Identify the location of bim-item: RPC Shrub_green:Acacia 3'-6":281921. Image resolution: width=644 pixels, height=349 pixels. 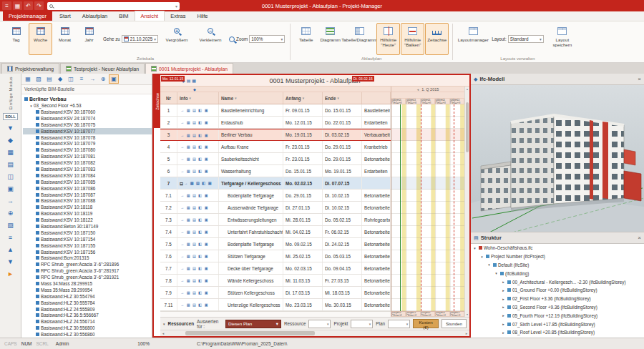
(87, 277).